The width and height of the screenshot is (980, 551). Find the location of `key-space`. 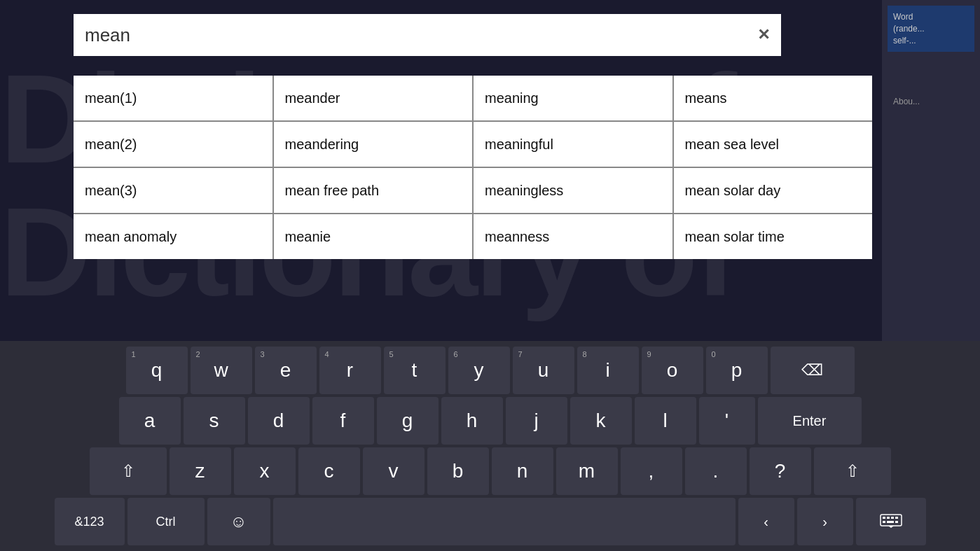

key-space is located at coordinates (504, 522).